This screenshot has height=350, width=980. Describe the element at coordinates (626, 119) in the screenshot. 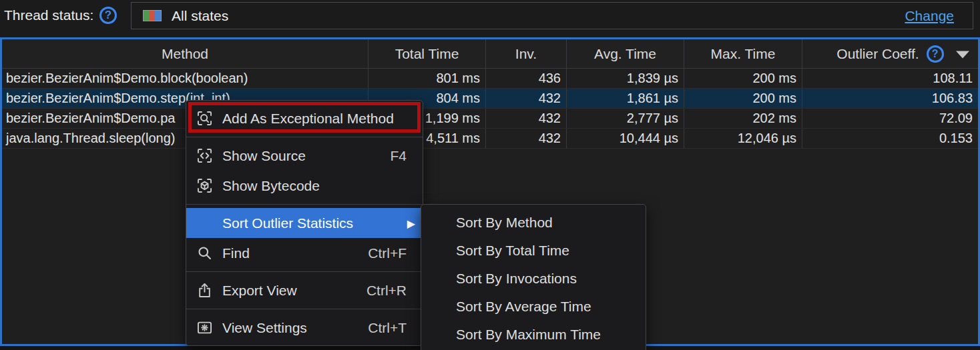

I see `cell-avg-time: 2,777 µs` at that location.